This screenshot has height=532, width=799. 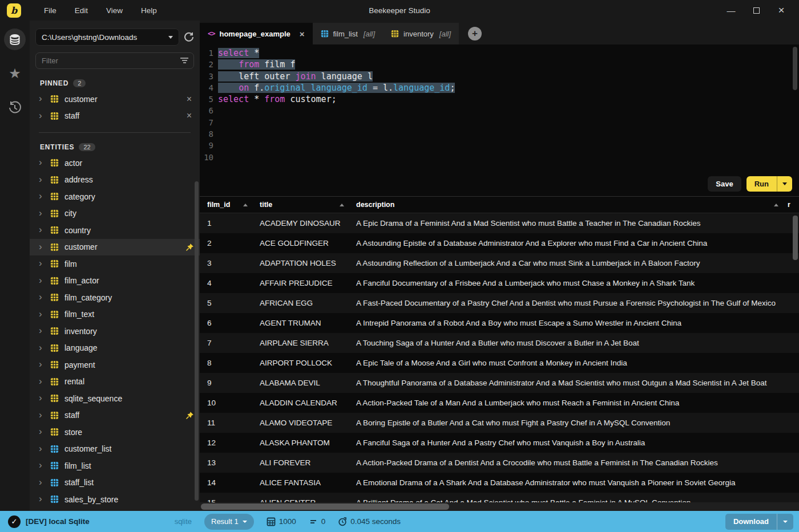 What do you see at coordinates (115, 197) in the screenshot?
I see `entity-item-category: ›category` at bounding box center [115, 197].